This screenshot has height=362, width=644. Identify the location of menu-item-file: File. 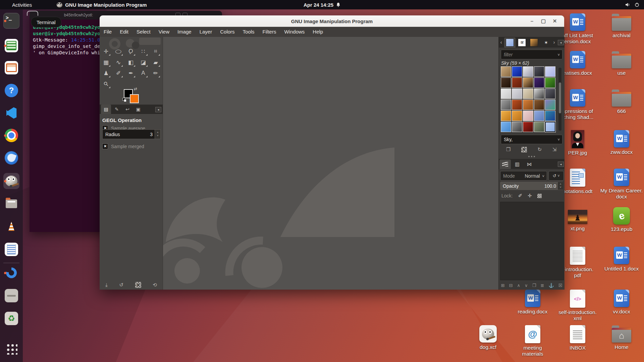
(108, 32).